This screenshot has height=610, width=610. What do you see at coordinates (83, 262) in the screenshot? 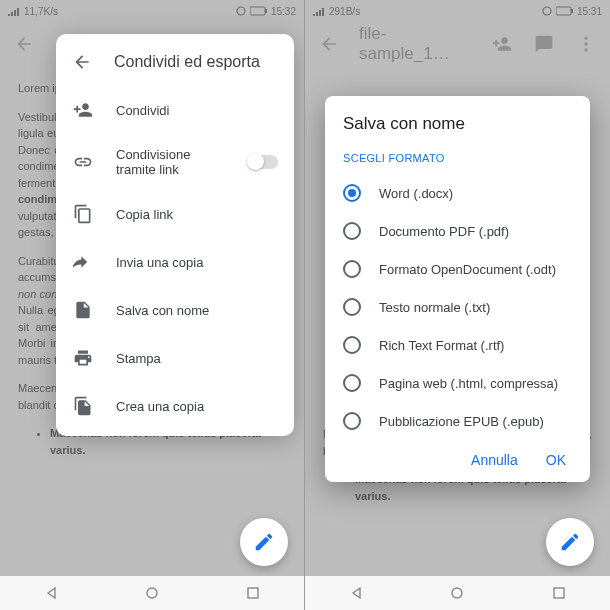
I see `send-icon` at bounding box center [83, 262].